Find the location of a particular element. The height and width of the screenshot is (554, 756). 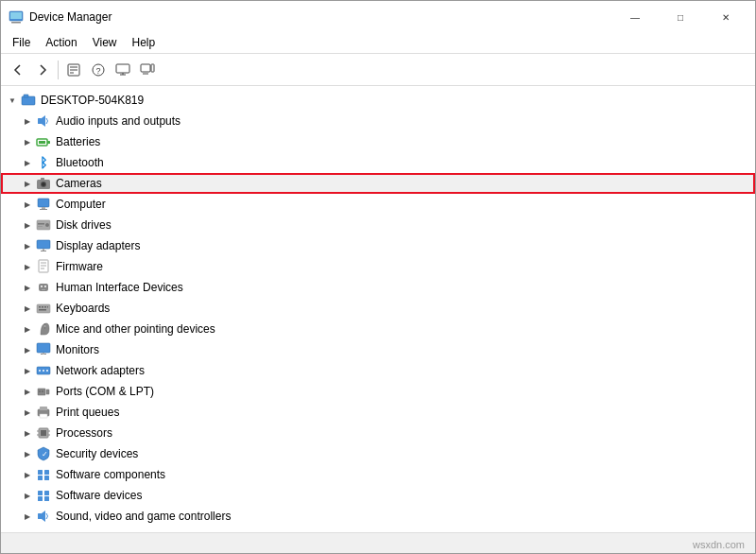

audio-icon is located at coordinates (43, 121).